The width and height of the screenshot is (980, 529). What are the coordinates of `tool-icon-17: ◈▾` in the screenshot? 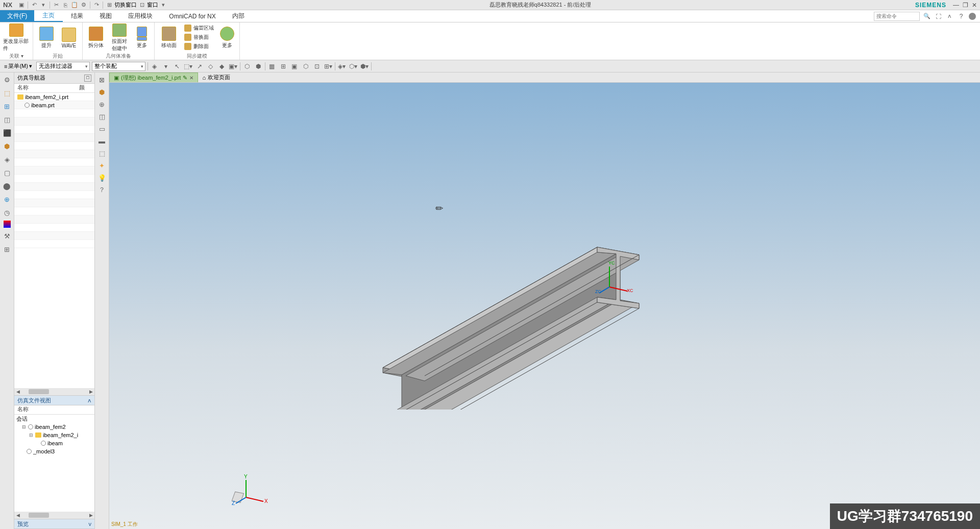 It's located at (342, 66).